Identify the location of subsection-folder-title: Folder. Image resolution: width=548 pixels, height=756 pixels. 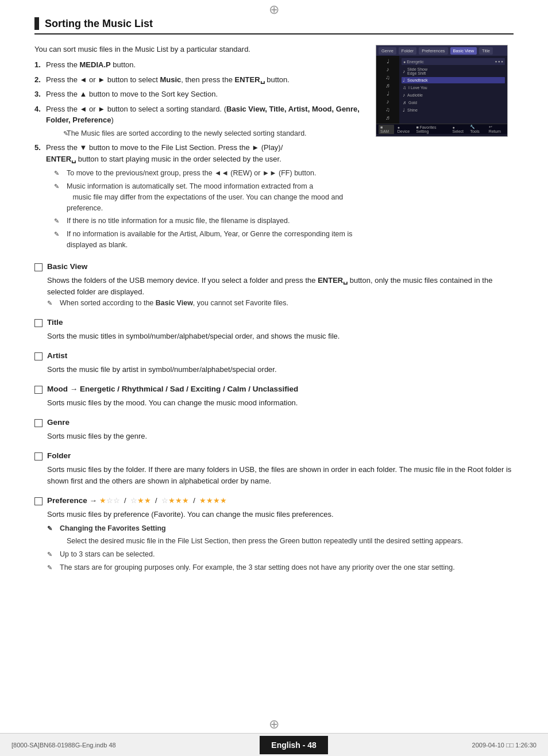
(59, 455).